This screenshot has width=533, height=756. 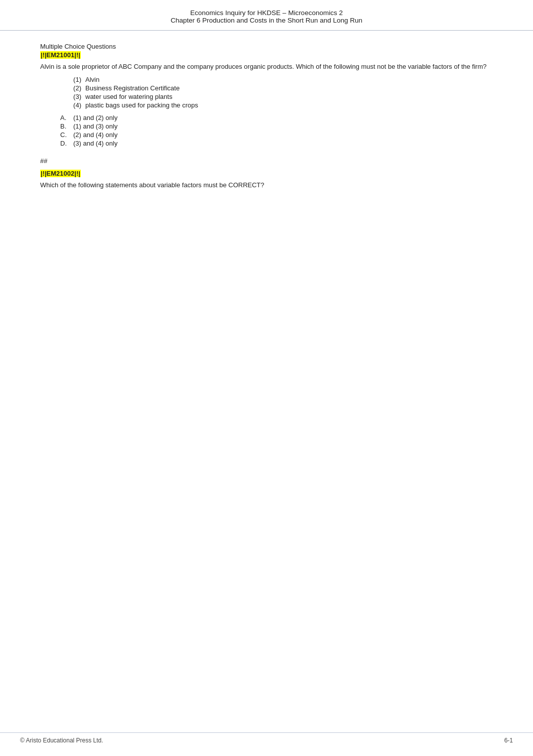 I want to click on footer-copyright: © Aristo Educational Press Ltd., so click(x=62, y=740).